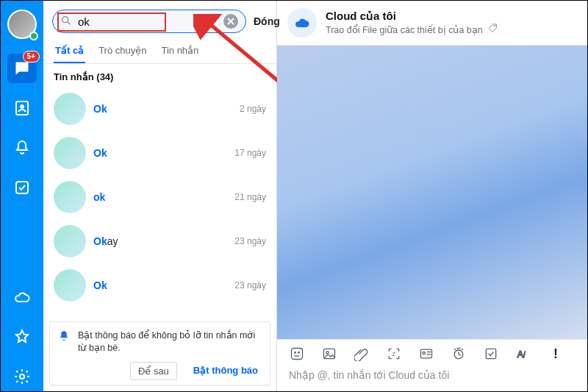  What do you see at coordinates (160, 197) in the screenshot?
I see `result-item: ok 21 ngày` at bounding box center [160, 197].